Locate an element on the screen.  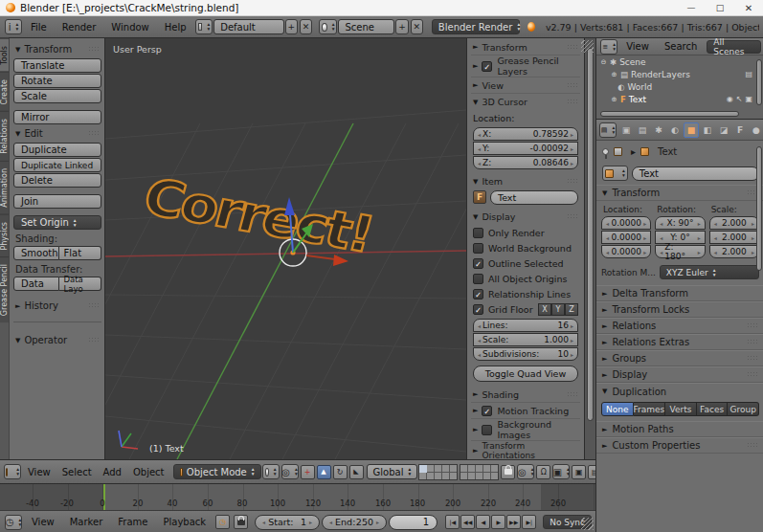
npanel-item-header: ▼Item is located at coordinates (526, 182).